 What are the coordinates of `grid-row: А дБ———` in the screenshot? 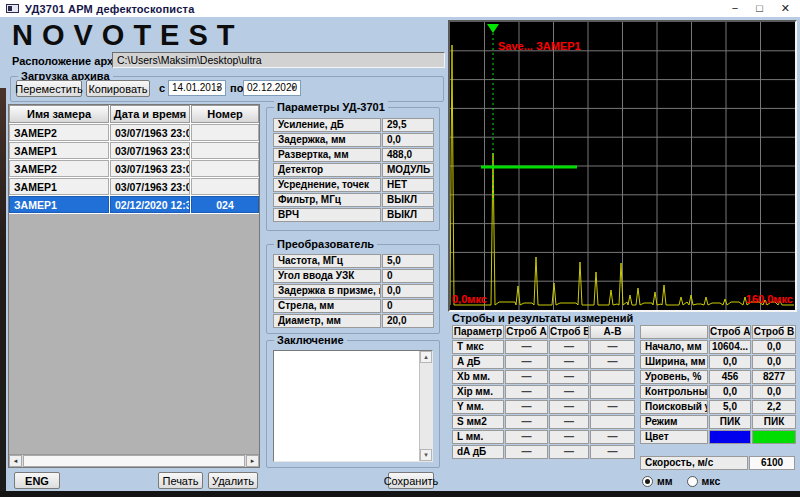 It's located at (544, 362).